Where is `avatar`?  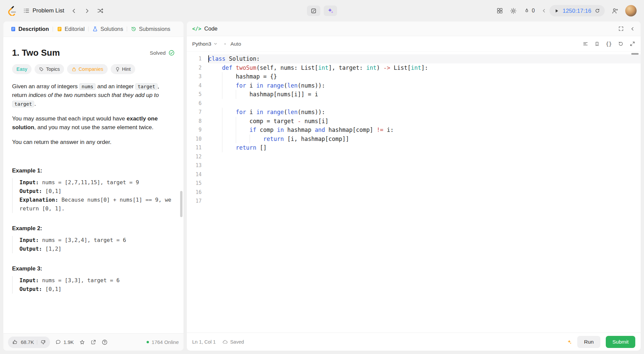 avatar is located at coordinates (631, 11).